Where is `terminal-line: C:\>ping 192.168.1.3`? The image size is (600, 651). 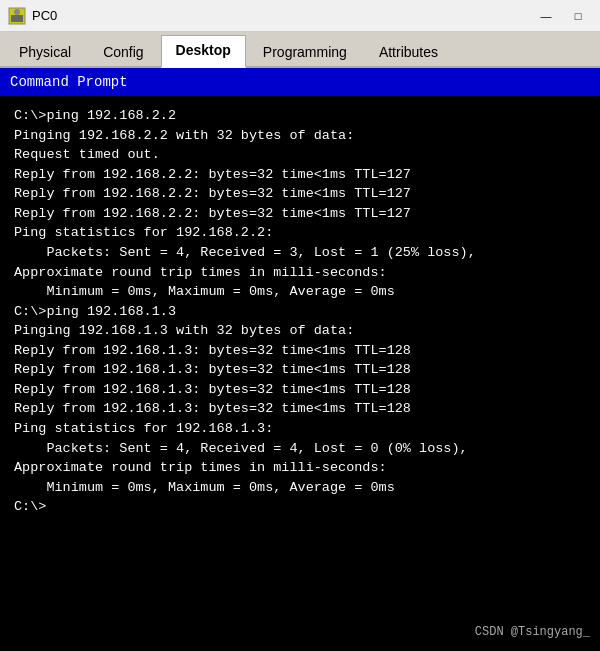
terminal-line: C:\>ping 192.168.1.3 is located at coordinates (300, 312).